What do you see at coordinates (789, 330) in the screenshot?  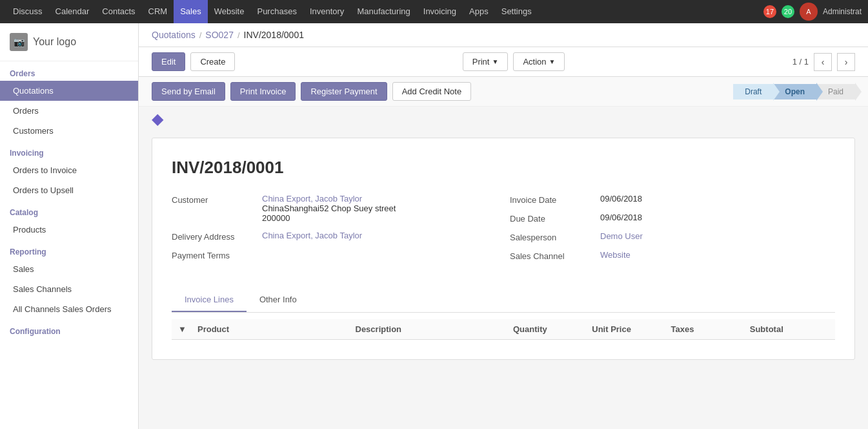 I see `col-subtotal: Subtotal` at bounding box center [789, 330].